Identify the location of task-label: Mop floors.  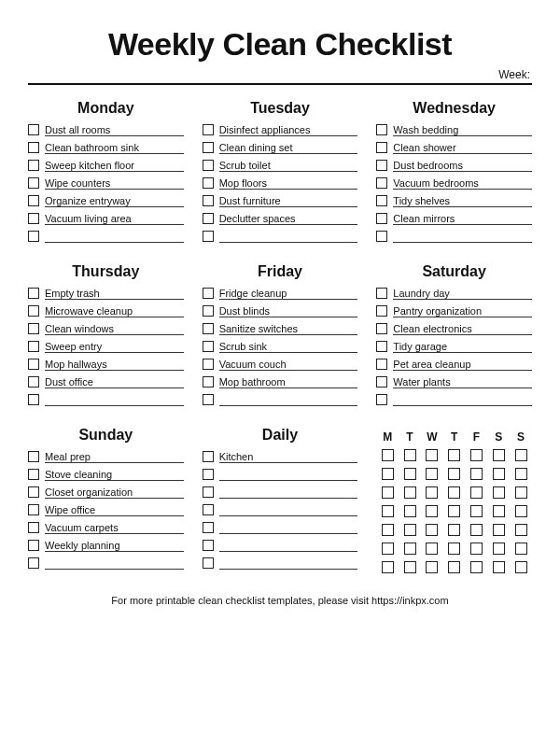
(289, 183).